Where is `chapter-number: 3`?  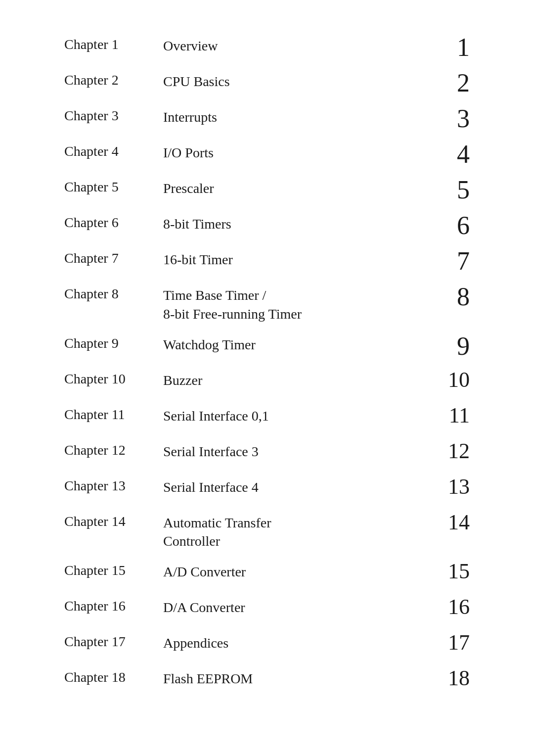
chapter-number: 3 is located at coordinates (452, 119).